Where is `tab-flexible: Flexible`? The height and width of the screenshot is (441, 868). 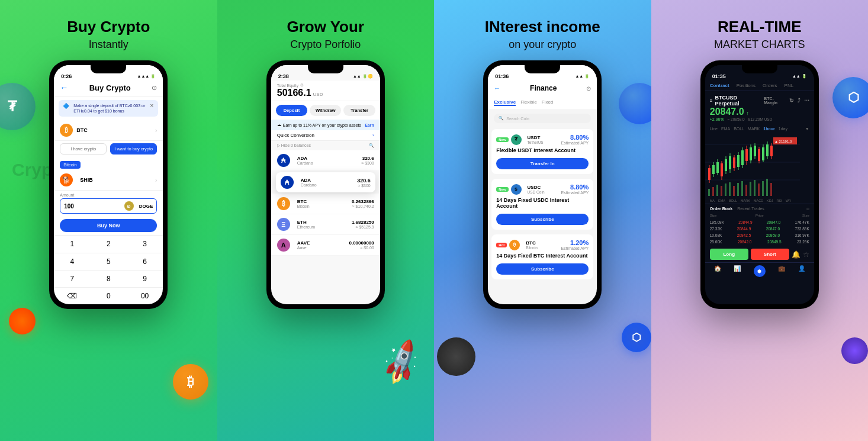 tab-flexible: Flexible is located at coordinates (529, 103).